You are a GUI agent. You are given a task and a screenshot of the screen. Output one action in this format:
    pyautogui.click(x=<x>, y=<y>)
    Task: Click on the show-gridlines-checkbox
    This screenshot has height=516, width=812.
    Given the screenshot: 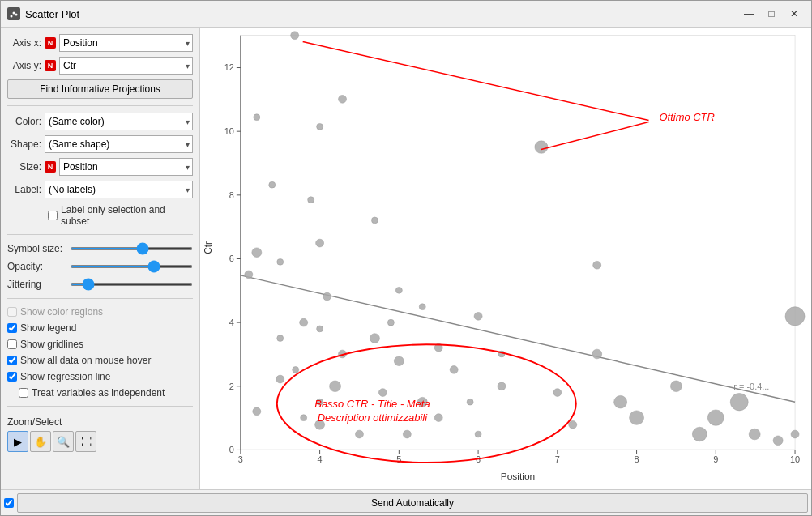 What is the action you would take?
    pyautogui.click(x=12, y=344)
    